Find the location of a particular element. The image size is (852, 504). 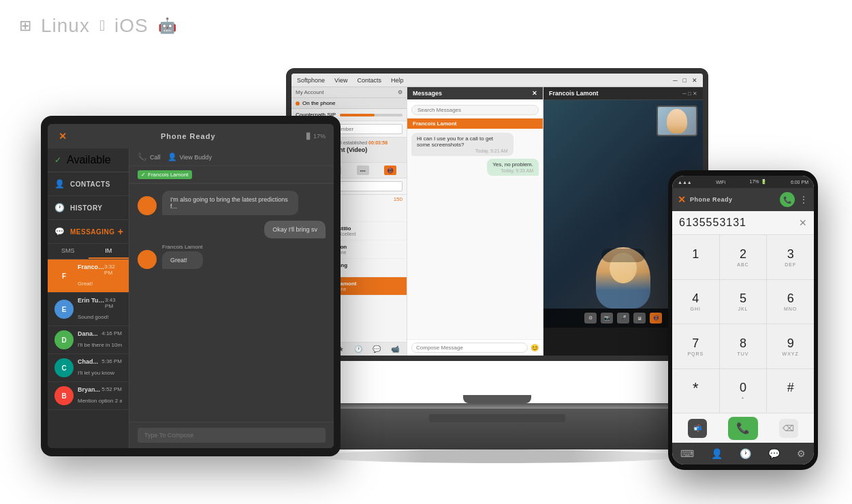

linux-label: Linux is located at coordinates (65, 26).